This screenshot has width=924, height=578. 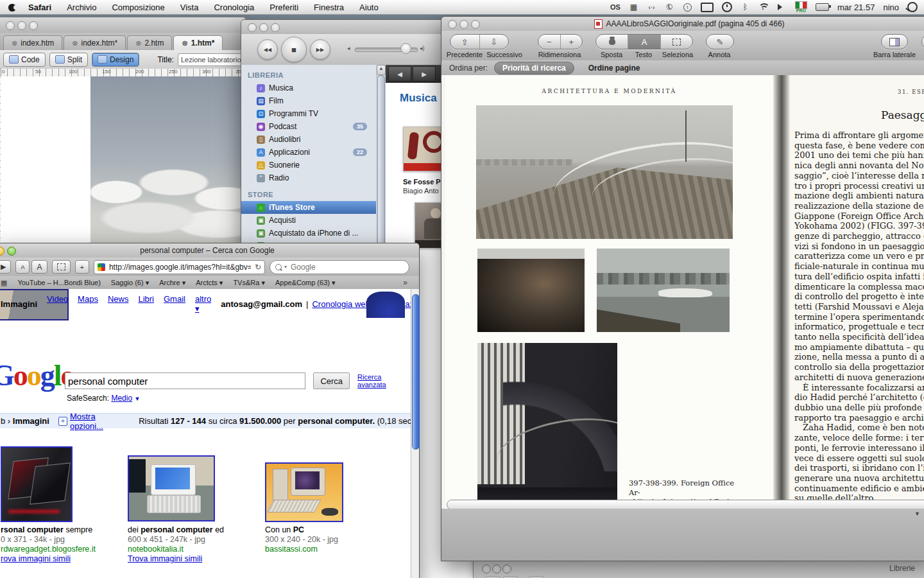 What do you see at coordinates (309, 207) in the screenshot?
I see `sidebar-item-itunes-store: ⌂iTunes Store` at bounding box center [309, 207].